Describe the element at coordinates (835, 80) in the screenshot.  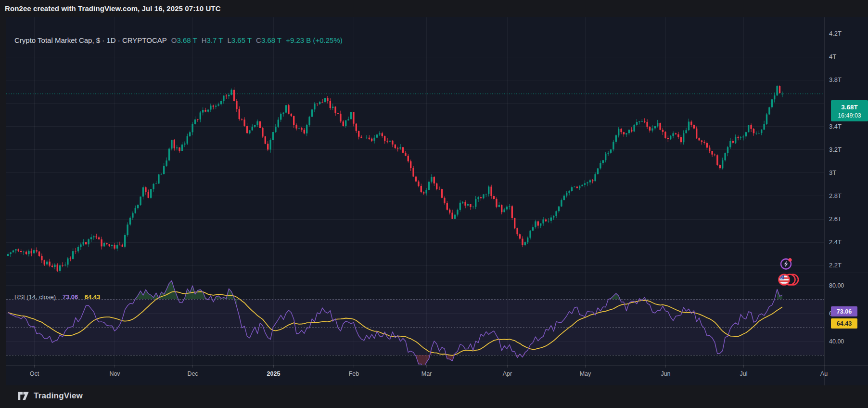
I see `price-tick-label: 3.8T` at that location.